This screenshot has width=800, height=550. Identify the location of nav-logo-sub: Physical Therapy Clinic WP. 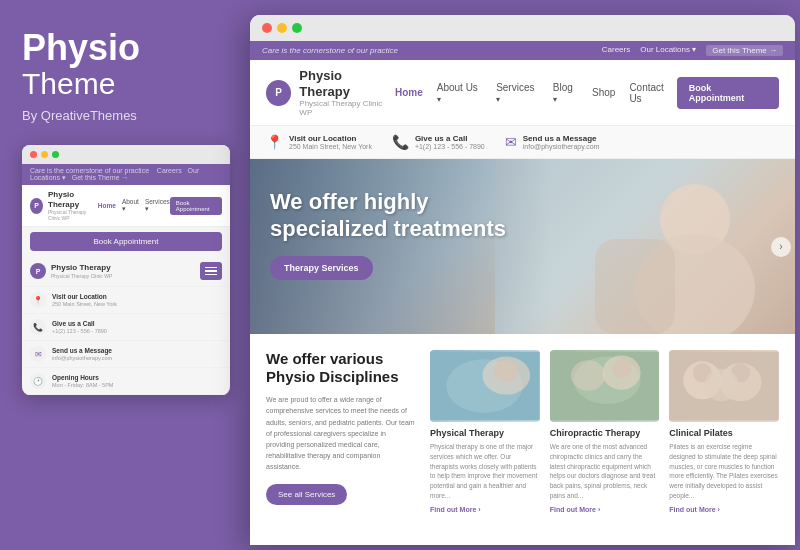
(347, 108).